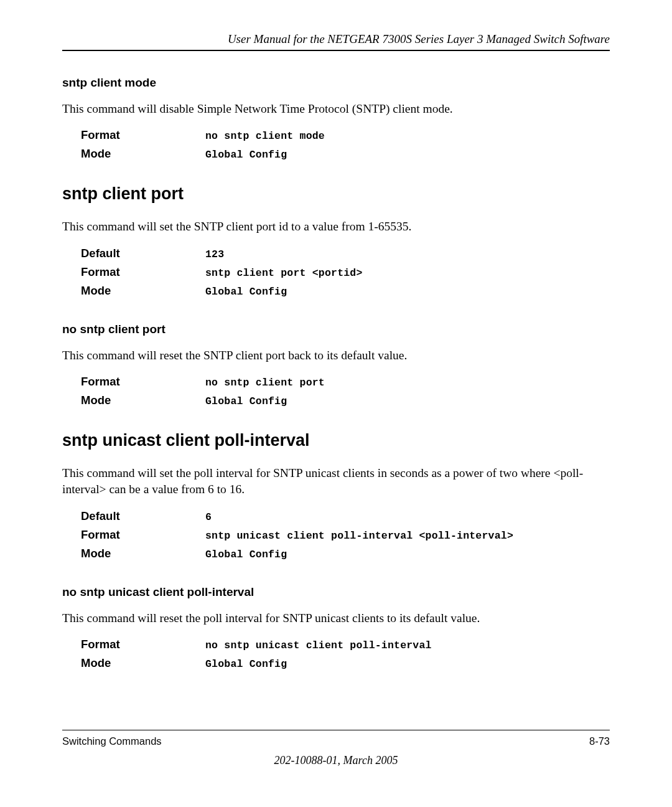 The width and height of the screenshot is (672, 807). What do you see at coordinates (345, 382) in the screenshot?
I see `param-row-format: Format no sntp client port` at bounding box center [345, 382].